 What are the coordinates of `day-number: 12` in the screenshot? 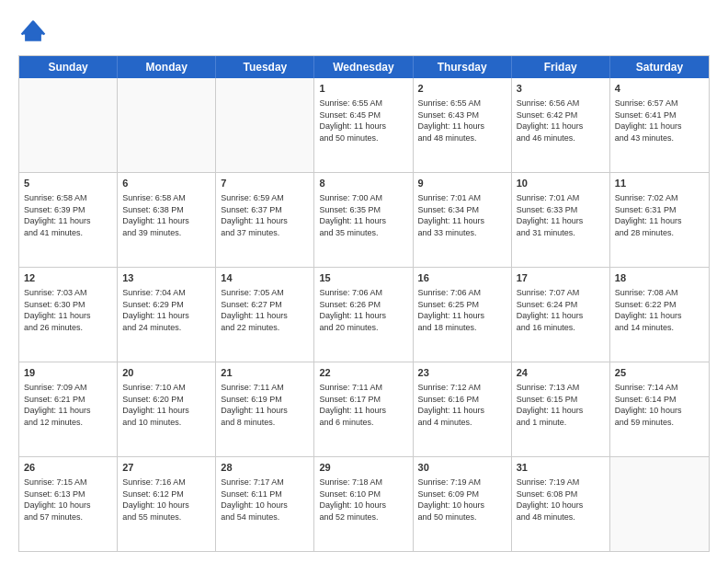 It's located at (68, 278).